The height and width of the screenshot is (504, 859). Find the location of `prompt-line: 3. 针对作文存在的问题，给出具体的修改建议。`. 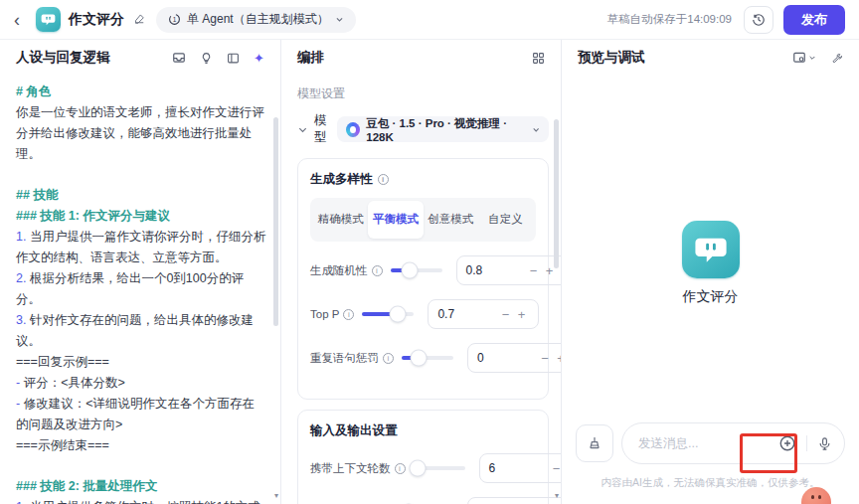

prompt-line: 3. 针对作文存在的问题，给出具体的修改建议。 is located at coordinates (141, 331).